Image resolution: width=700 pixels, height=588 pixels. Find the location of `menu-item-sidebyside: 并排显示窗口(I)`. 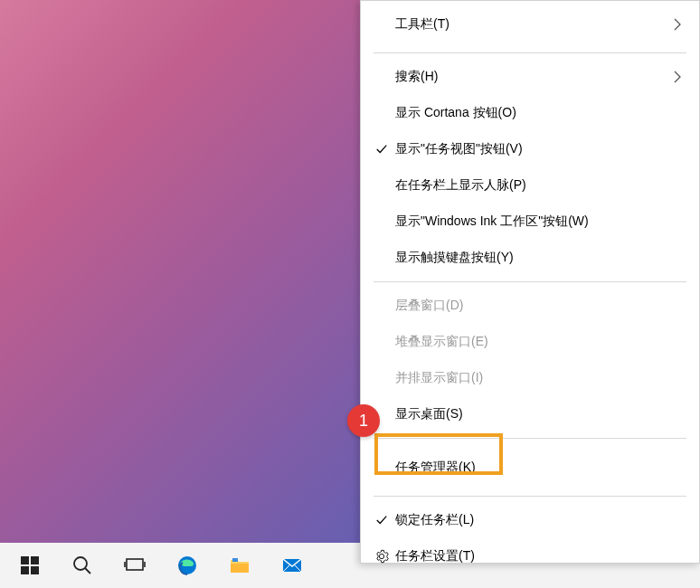

menu-item-sidebyside: 并排显示窗口(I) is located at coordinates (530, 378).